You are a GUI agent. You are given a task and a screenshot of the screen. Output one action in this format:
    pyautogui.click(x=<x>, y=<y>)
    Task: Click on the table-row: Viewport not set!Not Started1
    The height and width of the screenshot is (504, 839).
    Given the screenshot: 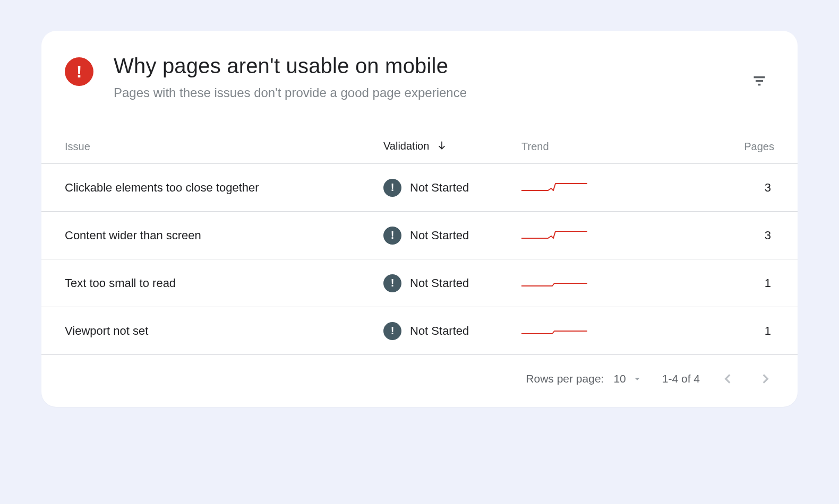 What is the action you would take?
    pyautogui.click(x=420, y=331)
    